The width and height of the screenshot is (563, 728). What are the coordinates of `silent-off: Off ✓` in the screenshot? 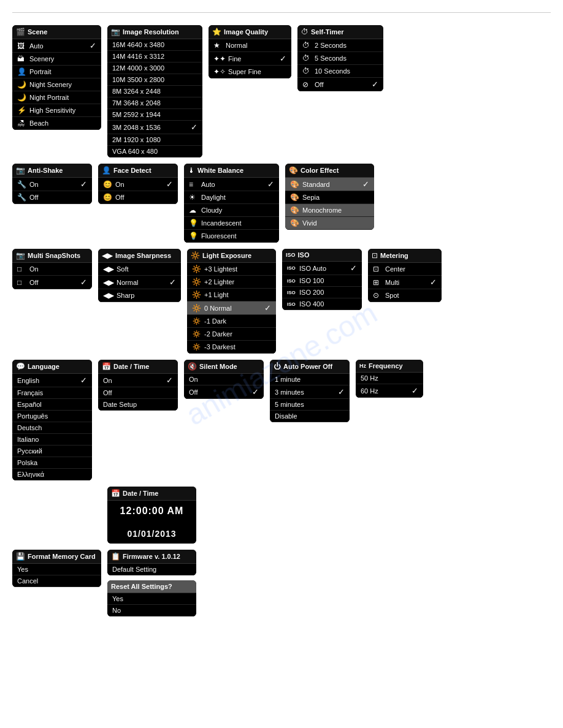 It's located at (224, 392).